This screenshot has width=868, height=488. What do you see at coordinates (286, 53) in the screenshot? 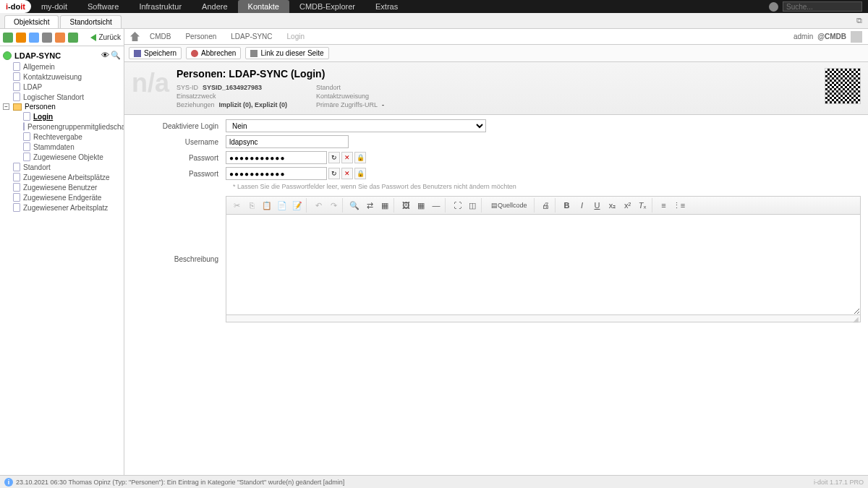
I see `link-button: Link zu dieser Seite` at bounding box center [286, 53].